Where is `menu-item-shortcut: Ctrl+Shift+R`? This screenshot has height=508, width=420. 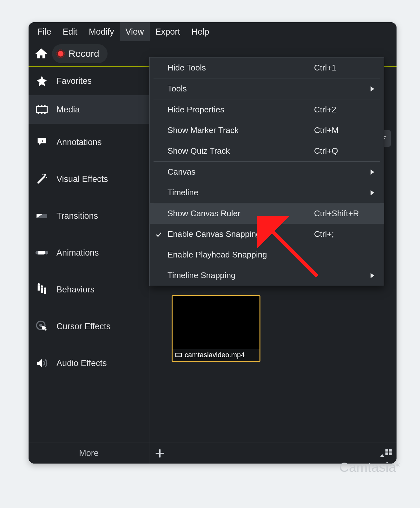 menu-item-shortcut: Ctrl+Shift+R is located at coordinates (344, 213).